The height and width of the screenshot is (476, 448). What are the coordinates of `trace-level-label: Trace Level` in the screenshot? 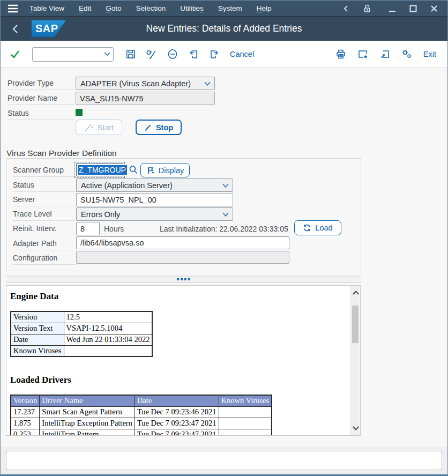 It's located at (44, 214).